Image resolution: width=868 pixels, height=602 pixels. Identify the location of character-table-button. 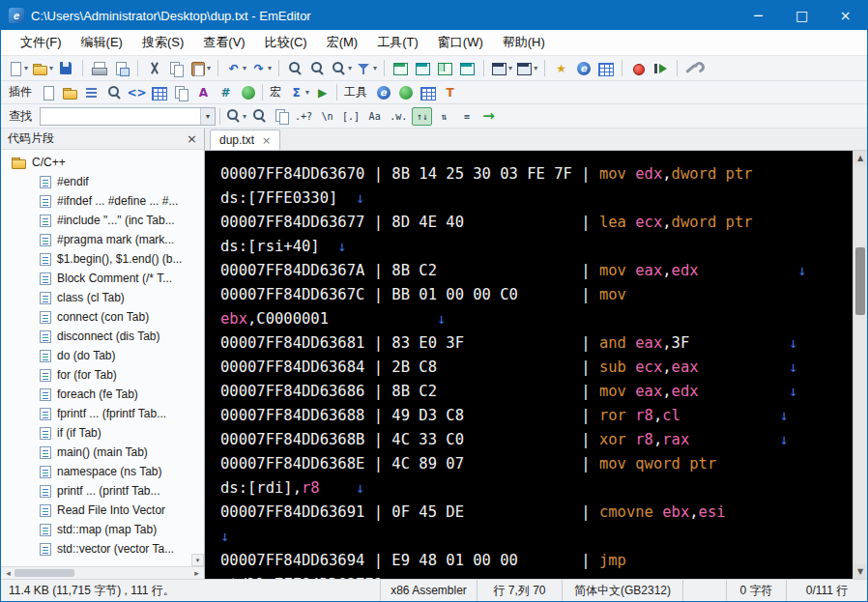
(605, 68).